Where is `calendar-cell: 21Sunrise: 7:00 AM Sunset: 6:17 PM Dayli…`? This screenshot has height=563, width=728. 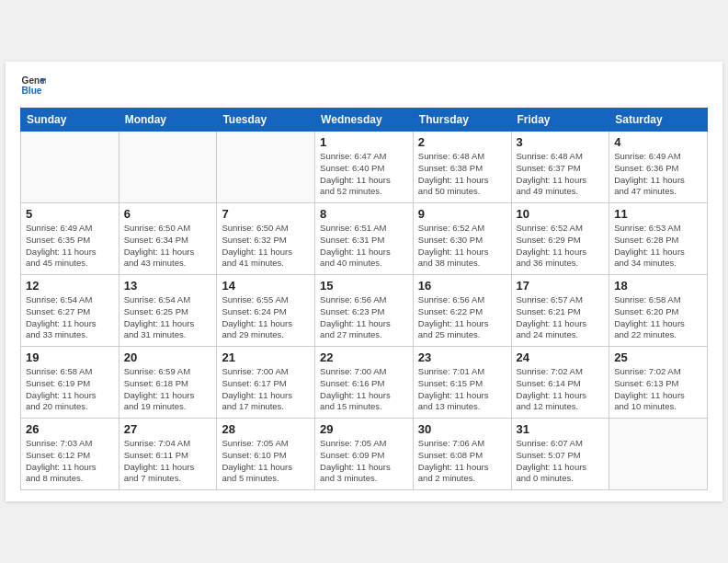
calendar-cell: 21Sunrise: 7:00 AM Sunset: 6:17 PM Dayli… is located at coordinates (267, 383).